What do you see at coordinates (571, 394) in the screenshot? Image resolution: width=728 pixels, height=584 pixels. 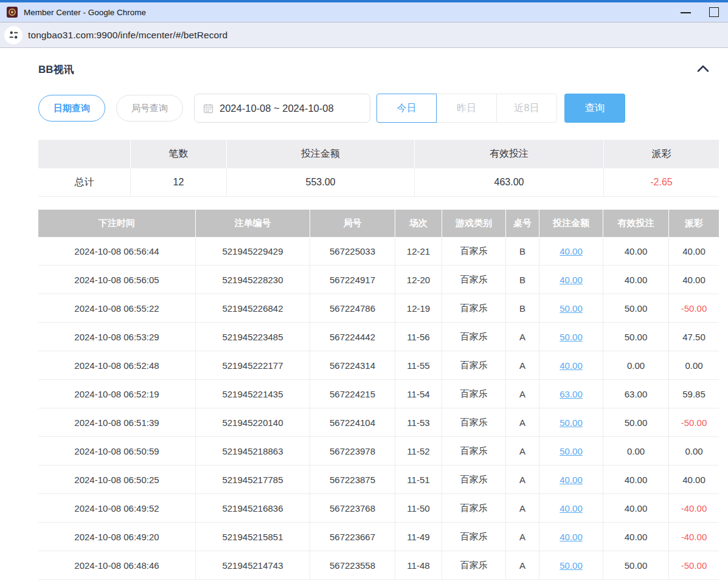 I see `bet-amount-link: 63.00` at bounding box center [571, 394].